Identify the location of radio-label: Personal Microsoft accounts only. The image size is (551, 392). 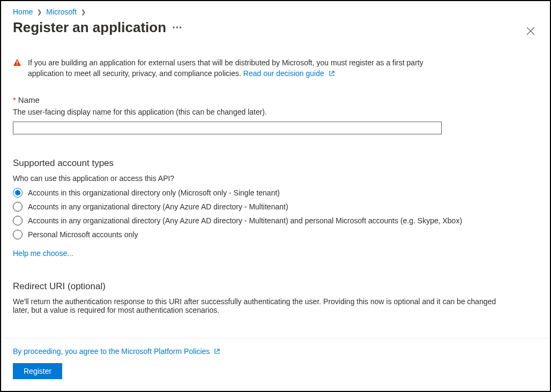
(83, 235).